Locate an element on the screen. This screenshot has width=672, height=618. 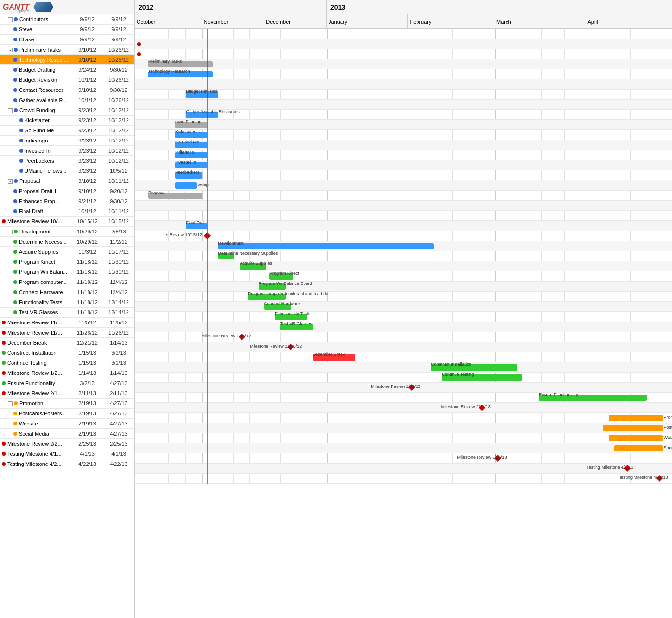
collapse-btn-39: - is located at coordinates (10, 404).